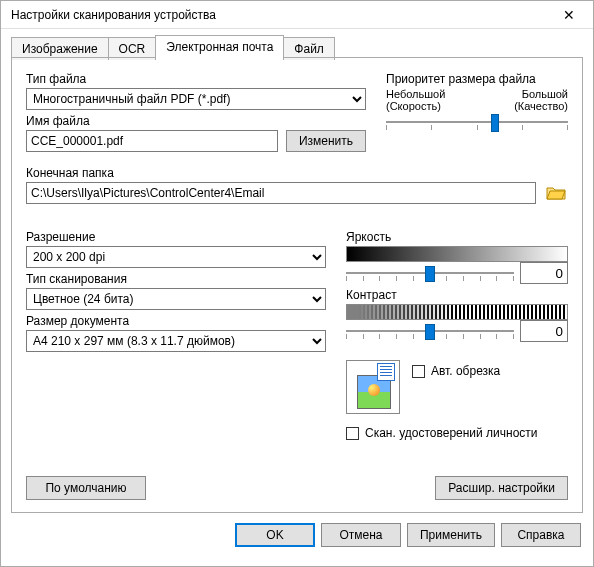 Image resolution: width=594 pixels, height=567 pixels. I want to click on priority-speed-label: (Скорость), so click(414, 106).